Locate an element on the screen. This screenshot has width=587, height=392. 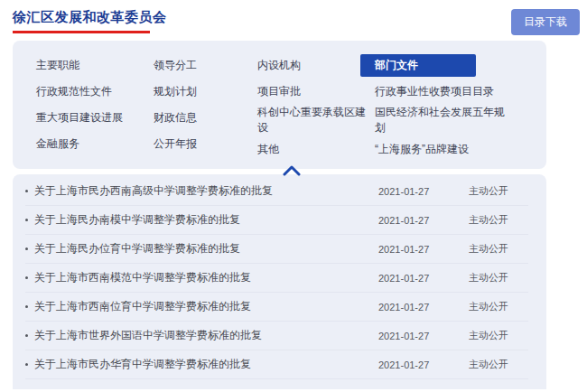
menu-item: 规划计划 is located at coordinates (175, 92).